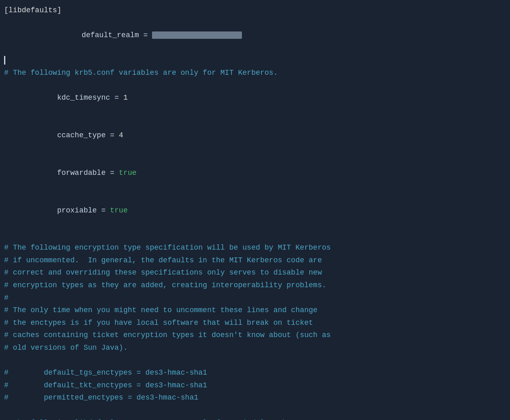 This screenshot has width=510, height=420. What do you see at coordinates (5, 60) in the screenshot?
I see `text-cursor` at bounding box center [5, 60].